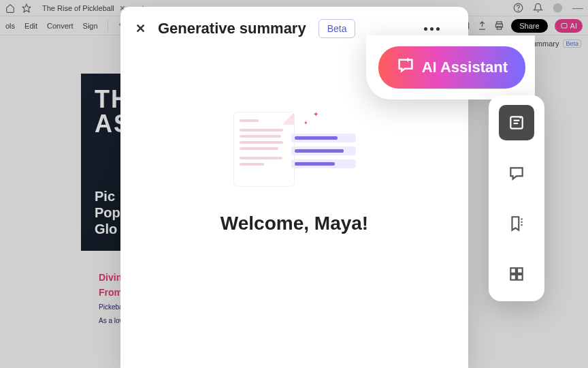 Image resolution: width=588 pixels, height=368 pixels. What do you see at coordinates (517, 274) in the screenshot?
I see `rail-grid-icon` at bounding box center [517, 274].